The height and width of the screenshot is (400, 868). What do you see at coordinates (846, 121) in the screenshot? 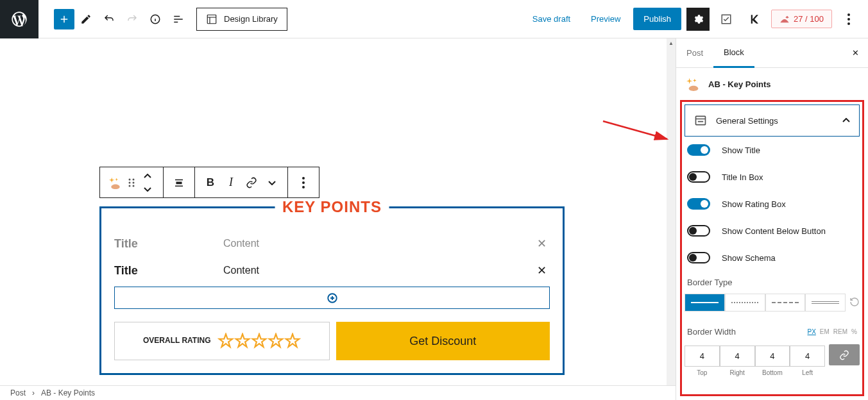
I see `chevron-up-icon` at bounding box center [846, 121].